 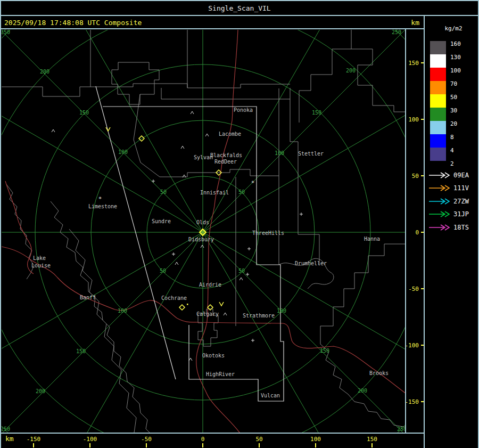 What do you see at coordinates (456, 70) in the screenshot?
I see `scale-value-label: 100` at bounding box center [456, 70].